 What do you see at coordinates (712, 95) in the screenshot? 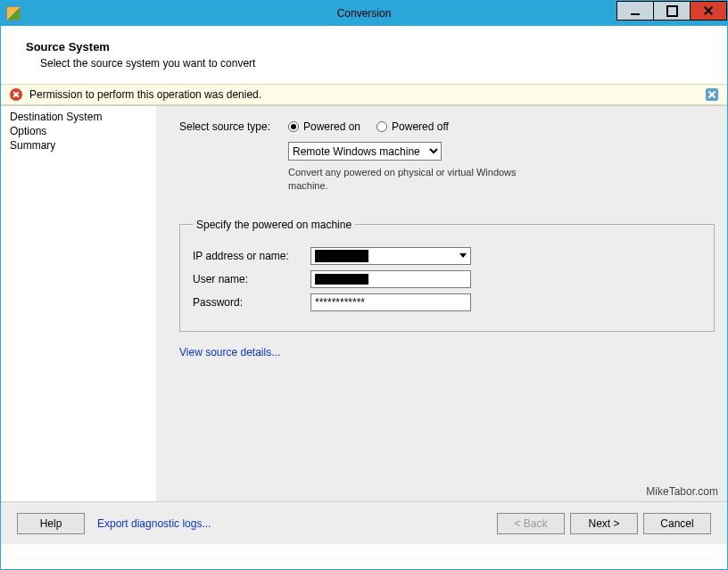
I see `alert-close-icon` at bounding box center [712, 95].